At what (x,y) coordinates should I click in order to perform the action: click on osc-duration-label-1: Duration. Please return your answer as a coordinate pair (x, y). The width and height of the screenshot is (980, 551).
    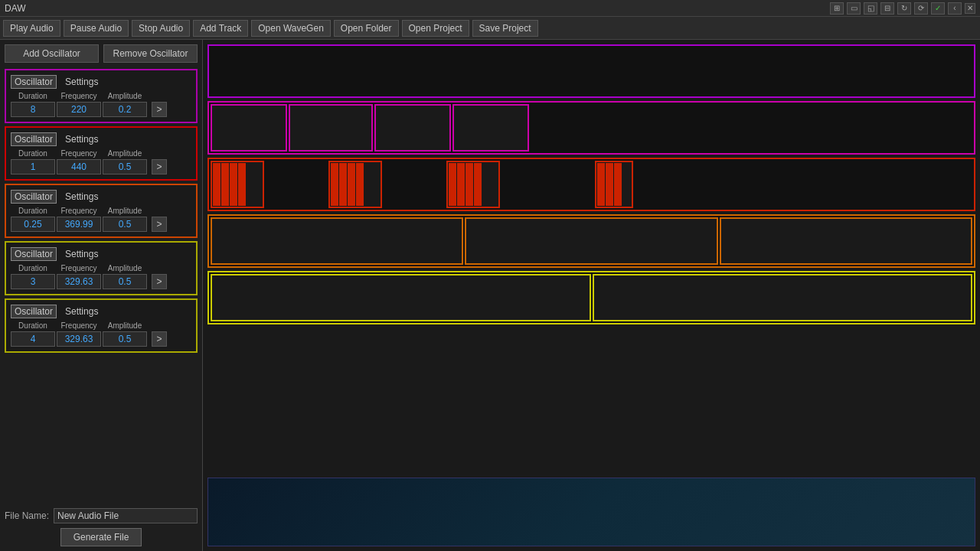
    Looking at the image, I should click on (33, 96).